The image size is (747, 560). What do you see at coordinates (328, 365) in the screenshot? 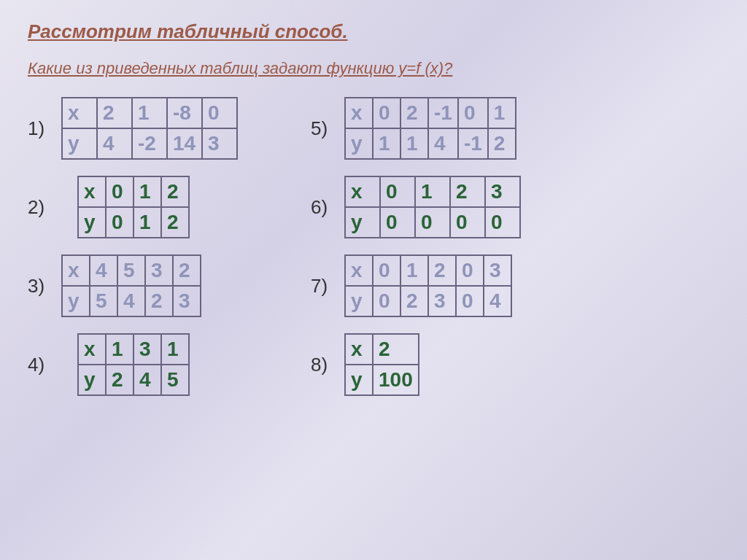
I see `label-8: 8)` at bounding box center [328, 365].